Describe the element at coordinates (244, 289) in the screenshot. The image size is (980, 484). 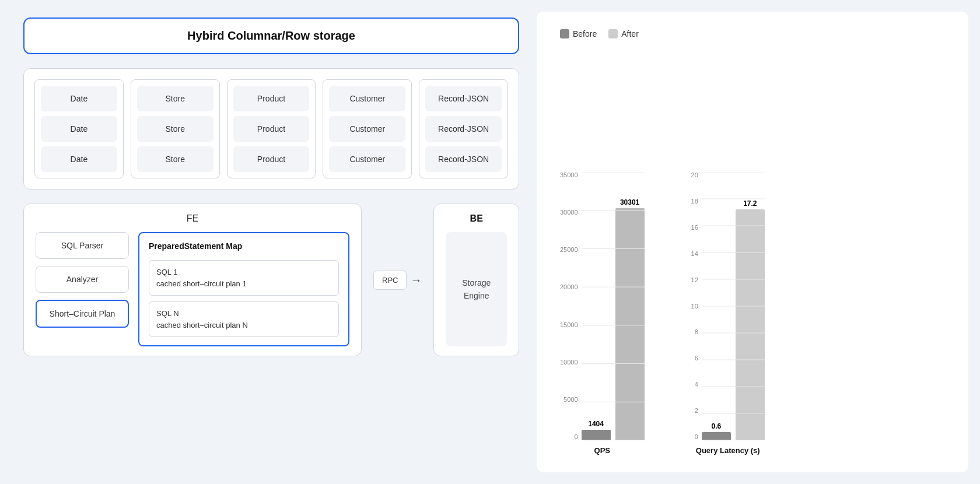
I see `fe-right: PreparedStatement Map SQL 1cached short–…` at that location.